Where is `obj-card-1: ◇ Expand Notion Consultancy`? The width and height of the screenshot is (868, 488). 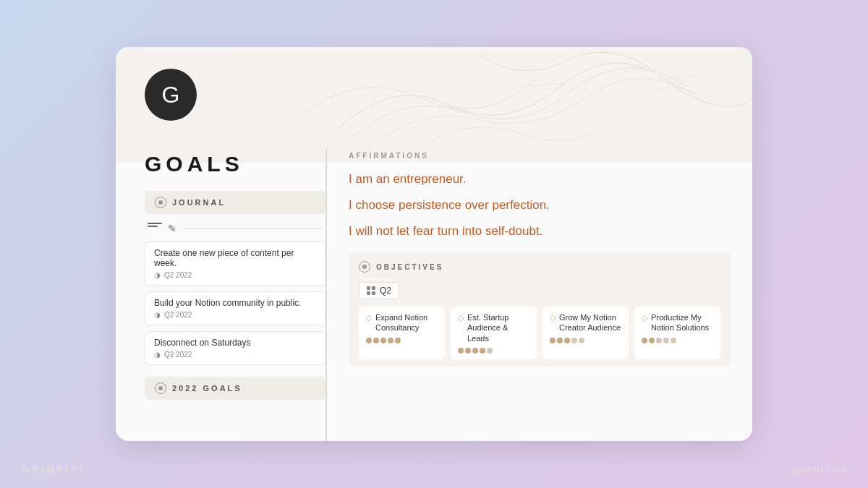 obj-card-1: ◇ Expand Notion Consultancy is located at coordinates (402, 333).